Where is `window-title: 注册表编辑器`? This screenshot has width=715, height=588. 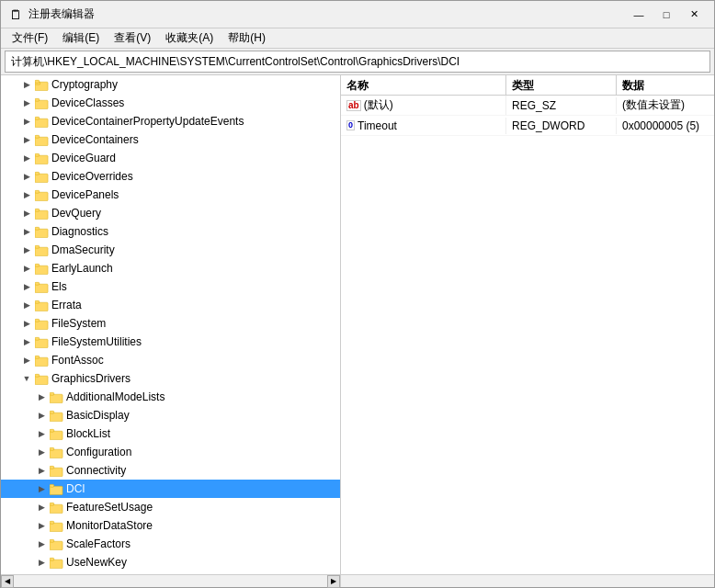 window-title: 注册表编辑器 is located at coordinates (327, 15).